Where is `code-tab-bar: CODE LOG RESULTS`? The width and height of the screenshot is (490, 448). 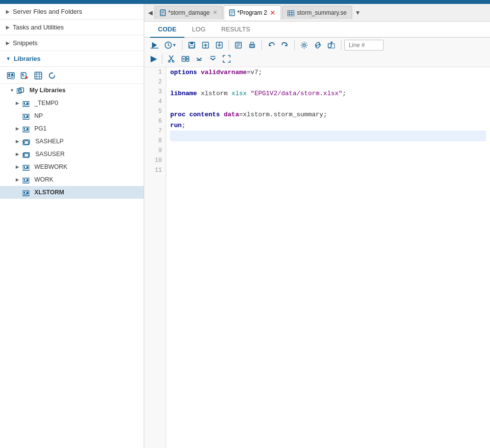 code-tab-bar: CODE LOG RESULTS is located at coordinates (317, 29).